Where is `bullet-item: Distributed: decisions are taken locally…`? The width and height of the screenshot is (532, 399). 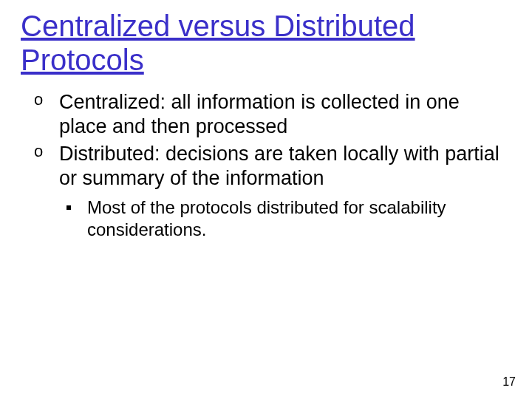
bullet-item: Distributed: decisions are taken locally… is located at coordinates (273, 166).